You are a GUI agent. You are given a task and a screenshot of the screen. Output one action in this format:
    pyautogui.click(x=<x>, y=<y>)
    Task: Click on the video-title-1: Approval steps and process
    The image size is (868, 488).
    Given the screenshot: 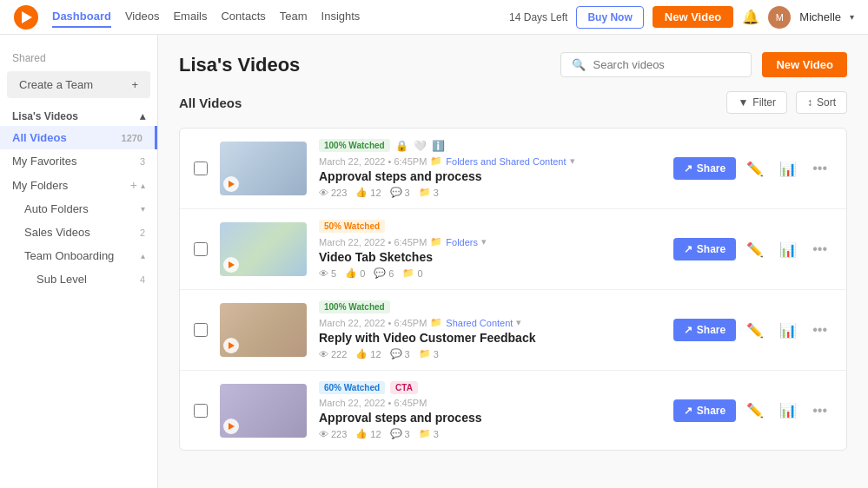 What is the action you would take?
    pyautogui.click(x=490, y=176)
    